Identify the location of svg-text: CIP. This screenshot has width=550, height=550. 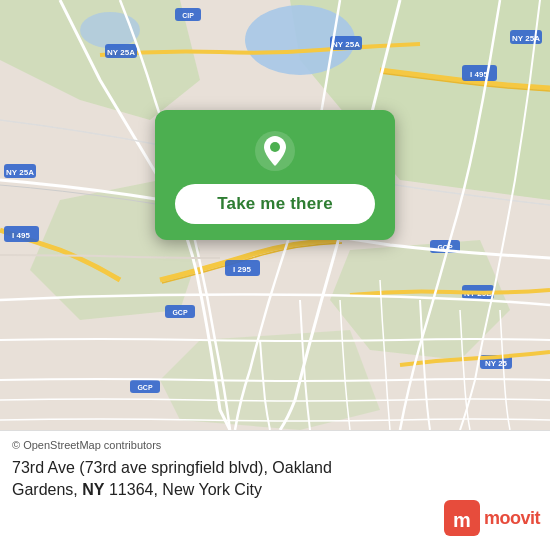
(188, 16).